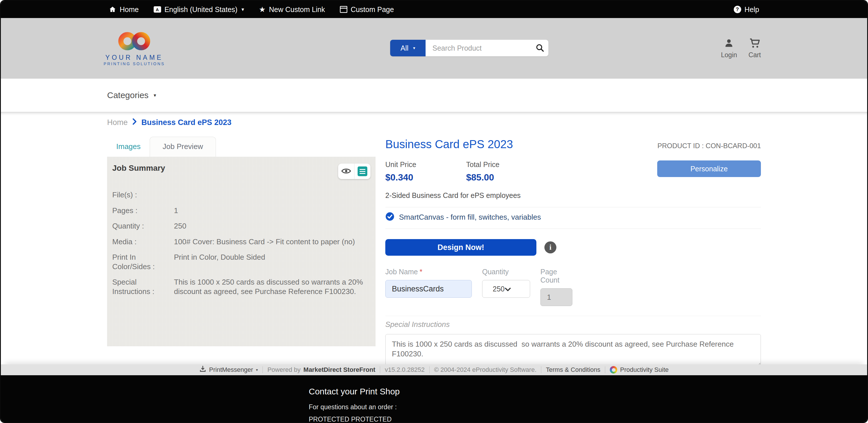 The height and width of the screenshot is (423, 868). Describe the element at coordinates (573, 287) in the screenshot. I see `job-form-row: Job Name* Quantity 250` at that location.